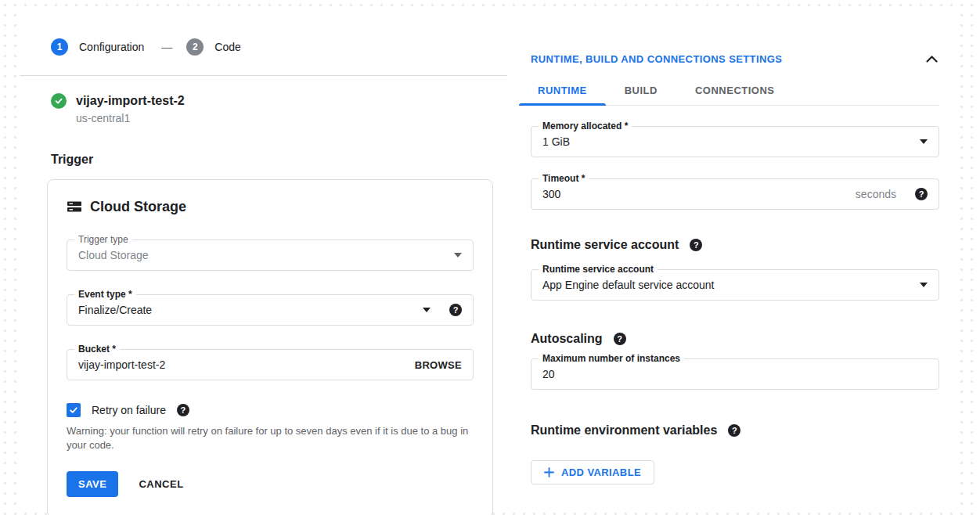 The height and width of the screenshot is (515, 980). I want to click on service-account-value: App Engine default service account, so click(731, 285).